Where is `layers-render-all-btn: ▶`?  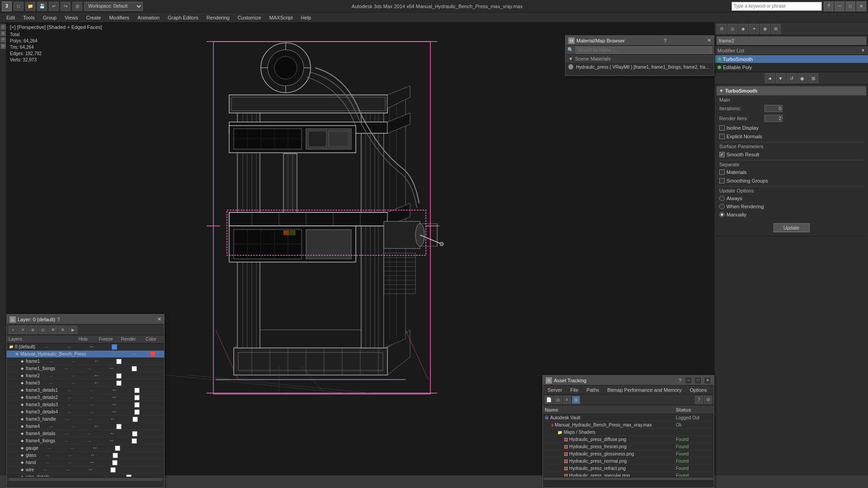
layers-render-all-btn: ▶ is located at coordinates (73, 330).